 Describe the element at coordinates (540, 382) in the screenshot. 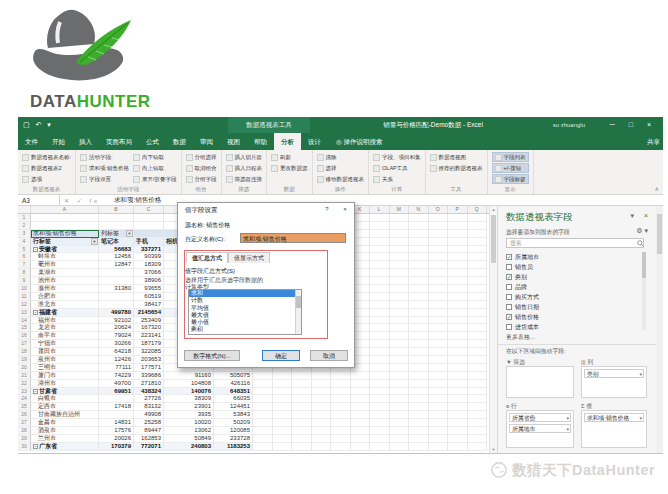

I see `filters-area` at that location.